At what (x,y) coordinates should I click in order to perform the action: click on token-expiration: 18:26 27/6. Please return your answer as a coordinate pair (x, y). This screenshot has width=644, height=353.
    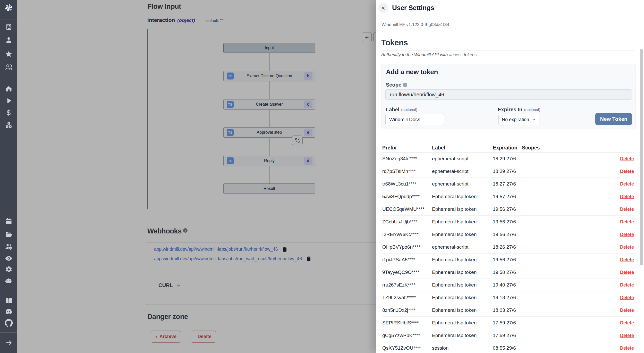
    Looking at the image, I should click on (507, 247).